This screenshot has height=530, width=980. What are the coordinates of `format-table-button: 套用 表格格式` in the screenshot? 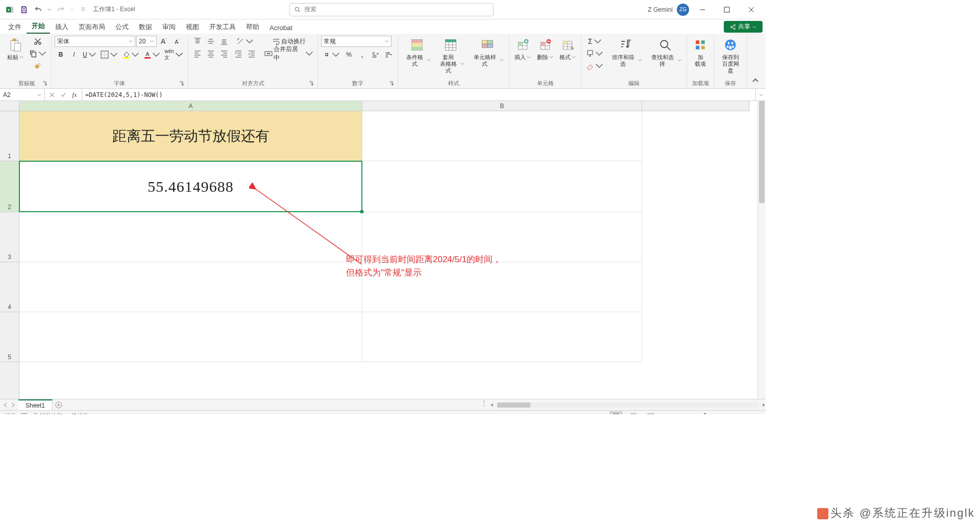 It's located at (451, 56).